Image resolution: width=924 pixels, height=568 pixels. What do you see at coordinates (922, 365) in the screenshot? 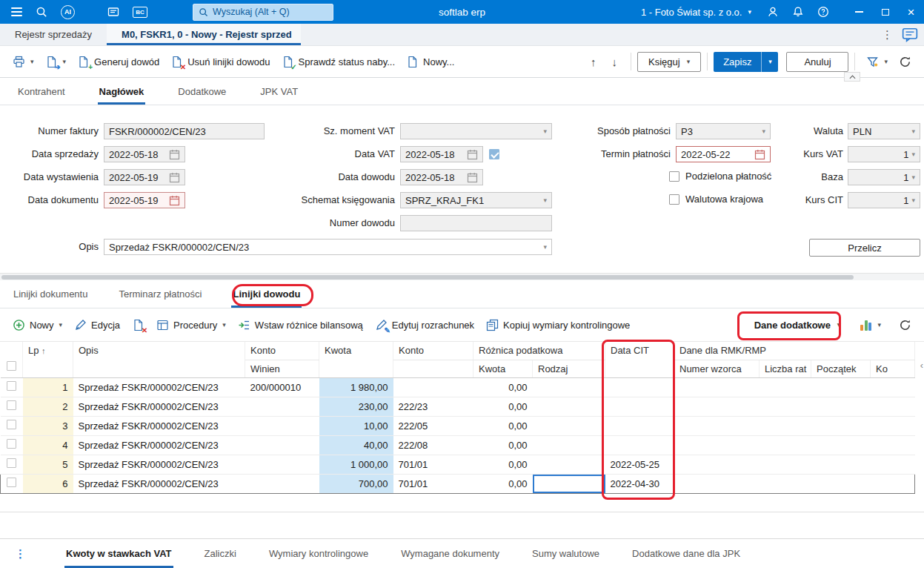
I see `column-scroll-left-icon: ‹` at bounding box center [922, 365].